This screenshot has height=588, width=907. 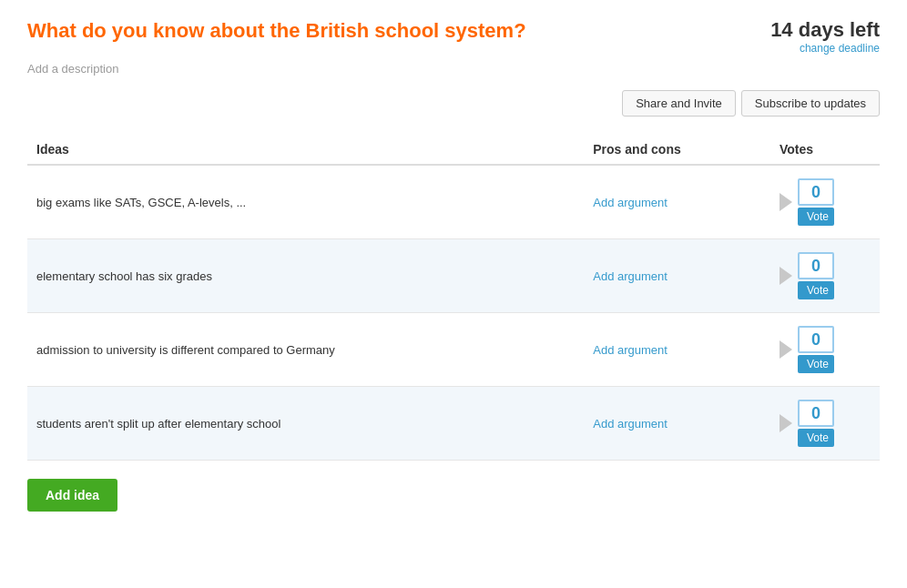 I want to click on col-pros-cons: Pros and cons, so click(x=678, y=149).